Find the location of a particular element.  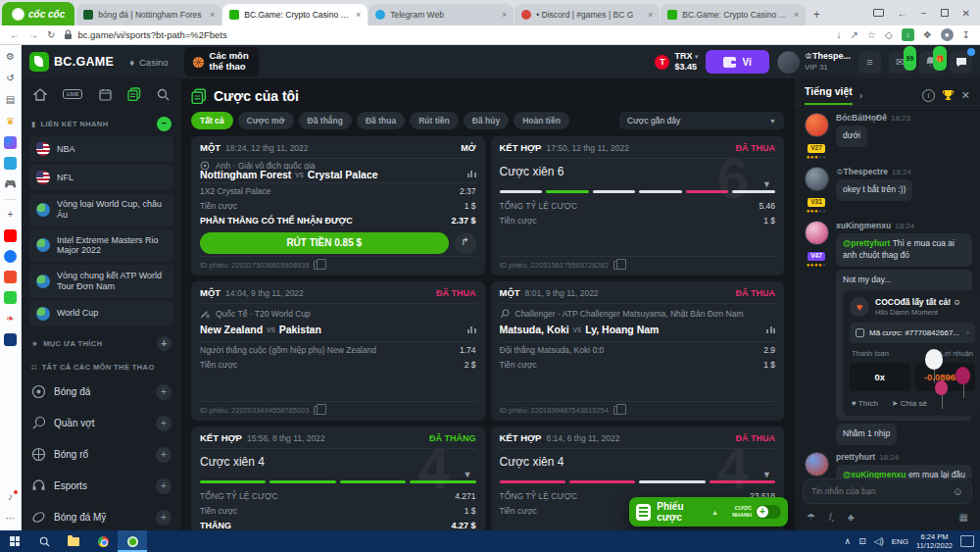

live-tab: LIVE is located at coordinates (73, 94).